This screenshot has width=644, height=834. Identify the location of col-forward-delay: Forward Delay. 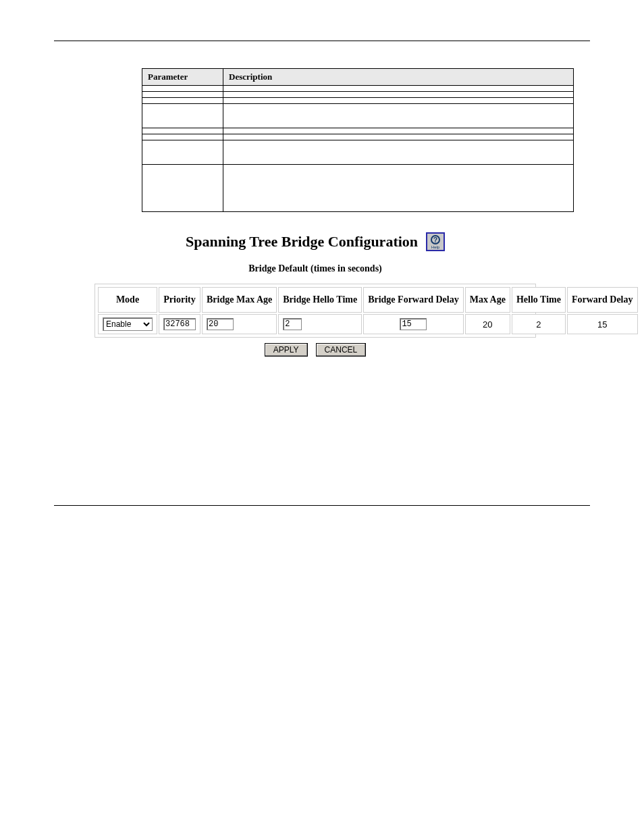
(602, 300).